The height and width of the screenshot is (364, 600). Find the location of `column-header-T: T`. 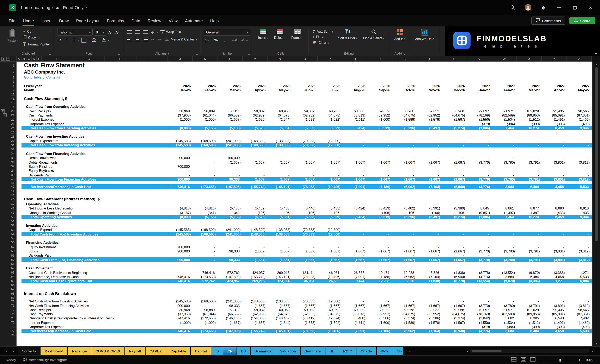

column-header-T: T is located at coordinates (430, 59).